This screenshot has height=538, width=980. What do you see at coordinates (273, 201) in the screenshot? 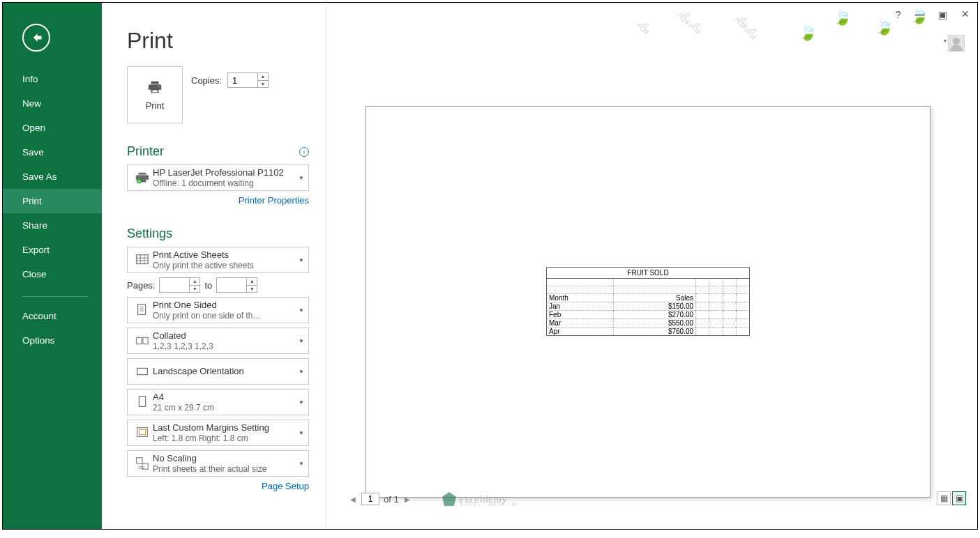
I see `printer-properties-link: Printer Properties` at bounding box center [273, 201].